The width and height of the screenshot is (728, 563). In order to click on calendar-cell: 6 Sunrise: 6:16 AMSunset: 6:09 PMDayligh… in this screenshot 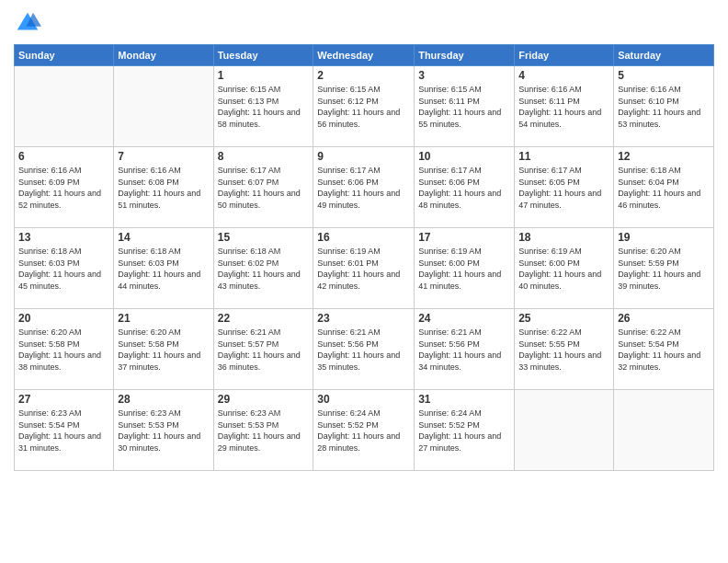, I will do `click(64, 188)`.